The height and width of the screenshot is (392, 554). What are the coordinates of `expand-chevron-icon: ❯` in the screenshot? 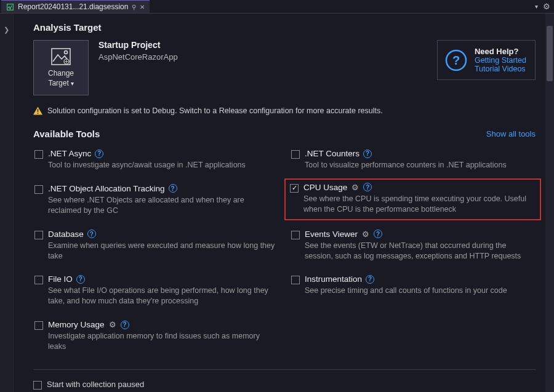 It's located at (6, 209).